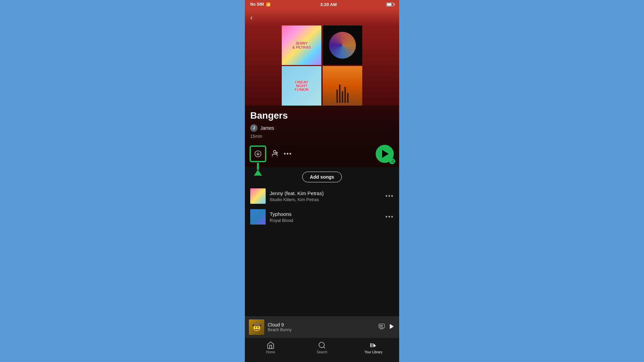 The height and width of the screenshot is (362, 644). What do you see at coordinates (342, 86) in the screenshot?
I see `album-art-desert` at bounding box center [342, 86].